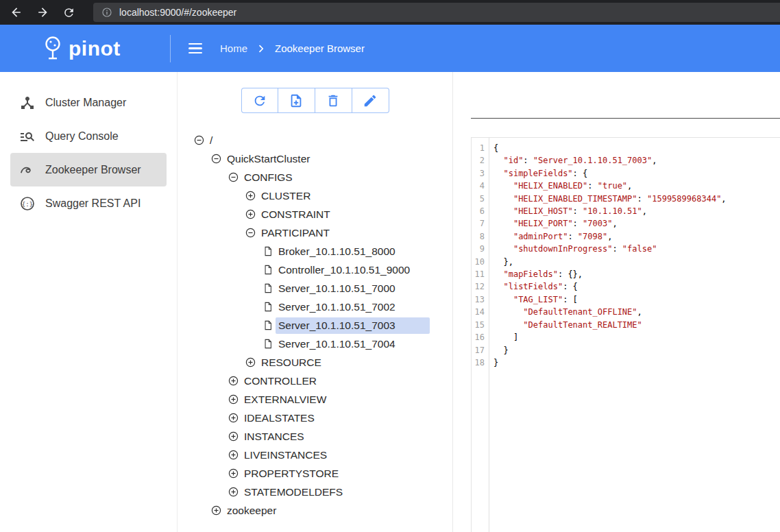 The height and width of the screenshot is (532, 780). I want to click on tree-node-externalview: EXTERNALVIEW, so click(324, 399).